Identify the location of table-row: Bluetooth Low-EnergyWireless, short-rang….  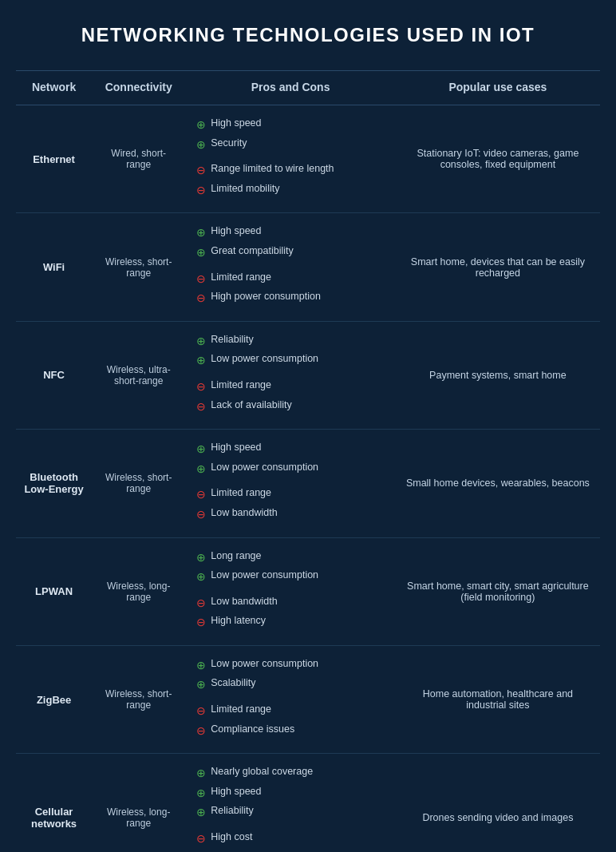
(308, 484).